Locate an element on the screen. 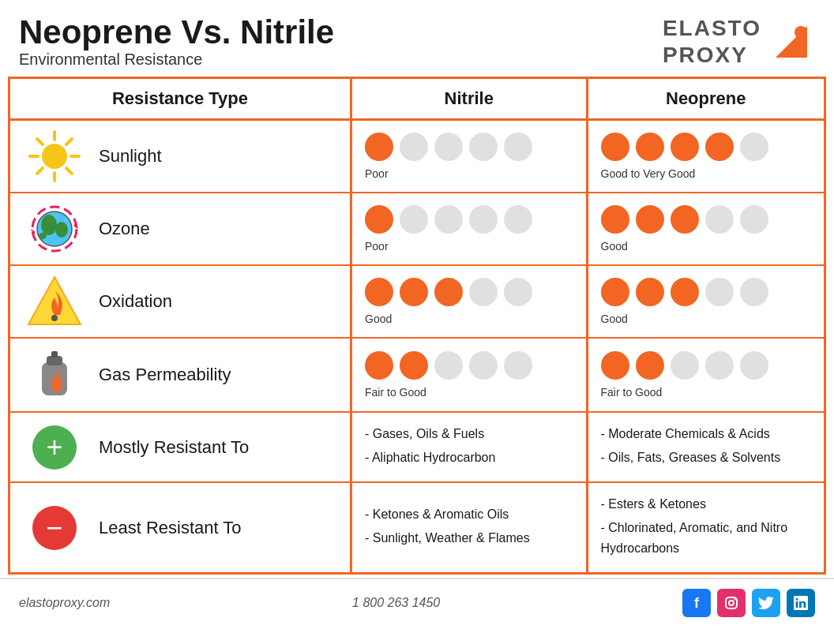  header-left: Neoprene Vs. Nitrile Environmental Resis… is located at coordinates (177, 41).